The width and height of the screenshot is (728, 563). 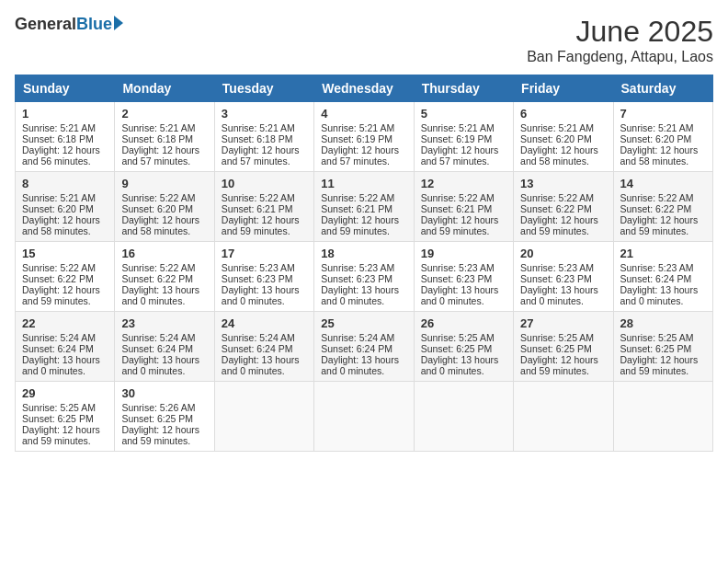 I want to click on day-number: 28, so click(x=664, y=324).